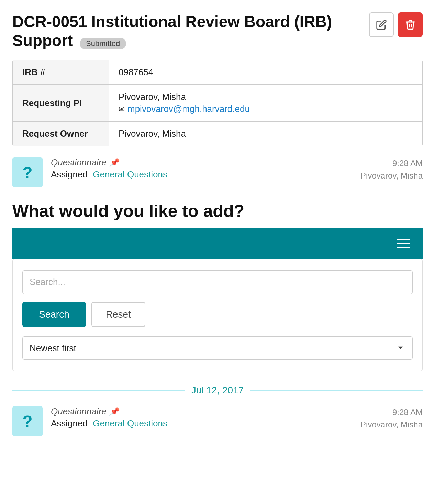  Describe the element at coordinates (266, 109) in the screenshot. I see `email-row: ✉ mpivovarov@mgh.harvard.edu` at that location.